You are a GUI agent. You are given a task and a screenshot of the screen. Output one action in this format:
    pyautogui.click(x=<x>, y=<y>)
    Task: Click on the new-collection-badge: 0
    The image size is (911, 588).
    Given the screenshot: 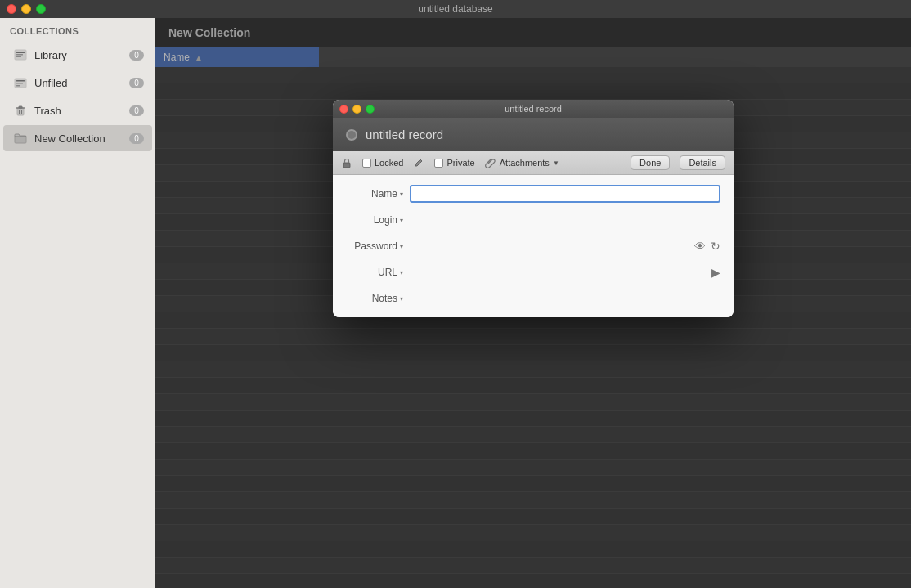 What is the action you would take?
    pyautogui.click(x=137, y=139)
    